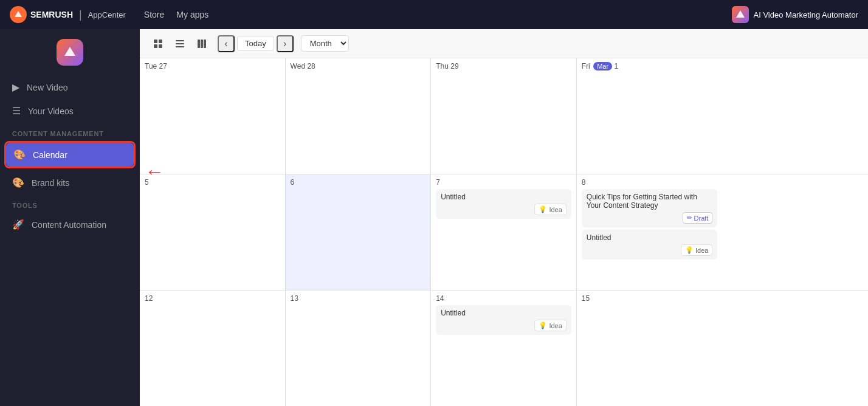 The width and height of the screenshot is (868, 406). Describe the element at coordinates (213, 66) in the screenshot. I see `day-number: Tue 27` at that location.